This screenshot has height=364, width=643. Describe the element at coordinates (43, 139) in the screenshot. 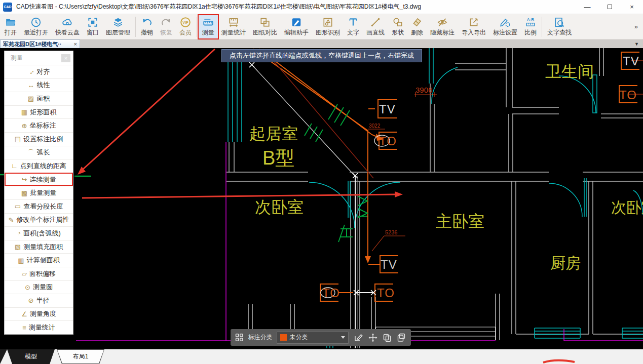

I see `measure-item-label: 设置标注比例` at that location.